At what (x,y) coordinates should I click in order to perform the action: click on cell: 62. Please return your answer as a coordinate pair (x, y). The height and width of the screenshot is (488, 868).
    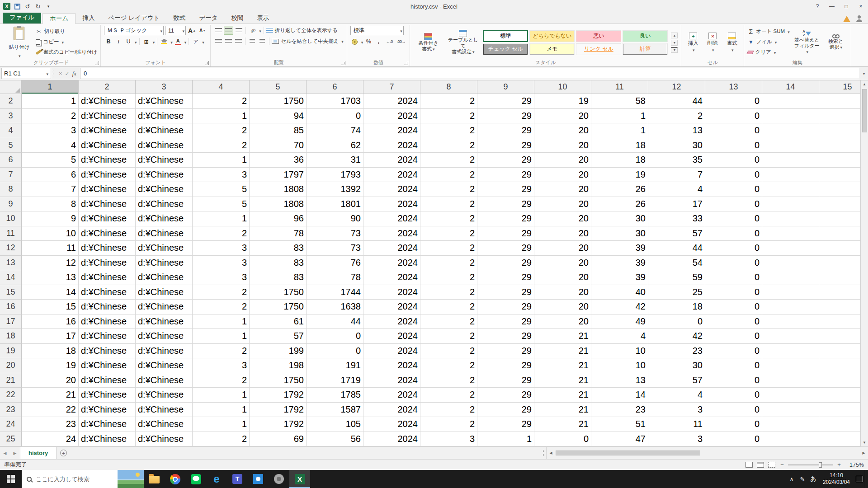
    Looking at the image, I should click on (335, 145).